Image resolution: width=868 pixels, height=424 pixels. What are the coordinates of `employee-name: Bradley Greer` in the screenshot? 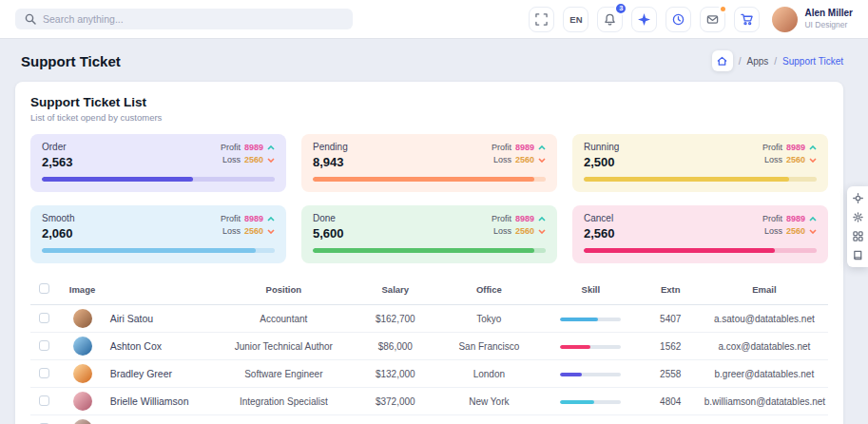 It's located at (160, 375).